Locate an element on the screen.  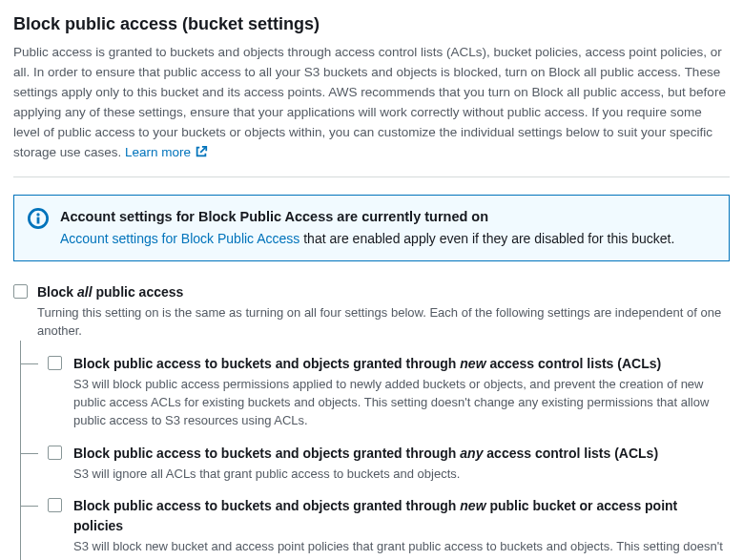
setting-0-checkbox is located at coordinates (55, 363).